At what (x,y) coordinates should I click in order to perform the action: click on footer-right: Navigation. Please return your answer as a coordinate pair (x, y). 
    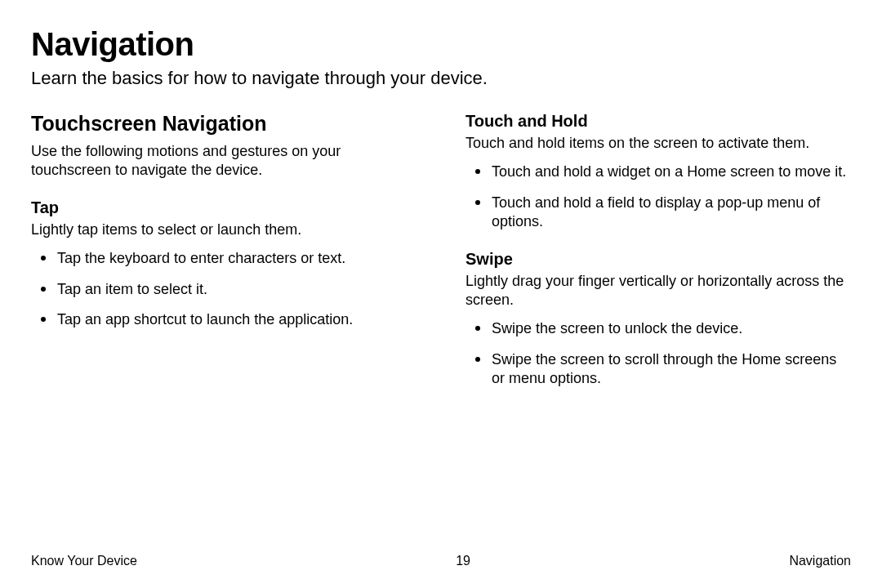
    Looking at the image, I should click on (820, 561).